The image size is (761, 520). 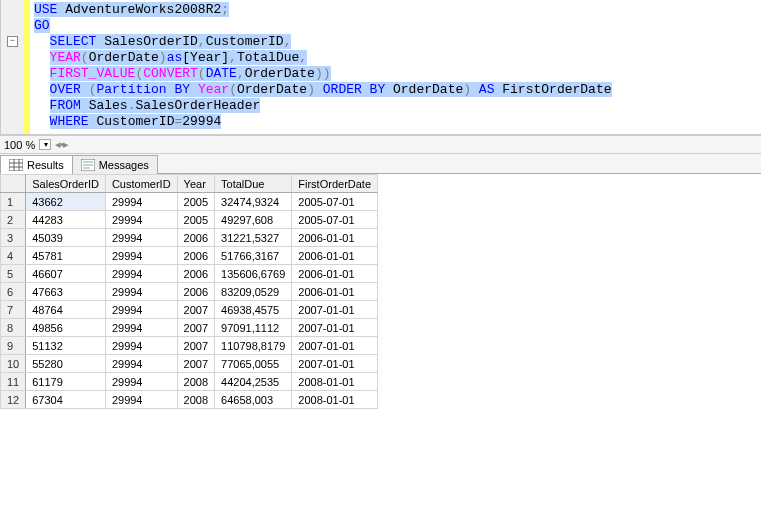 I want to click on row-number: 9, so click(x=14, y=346).